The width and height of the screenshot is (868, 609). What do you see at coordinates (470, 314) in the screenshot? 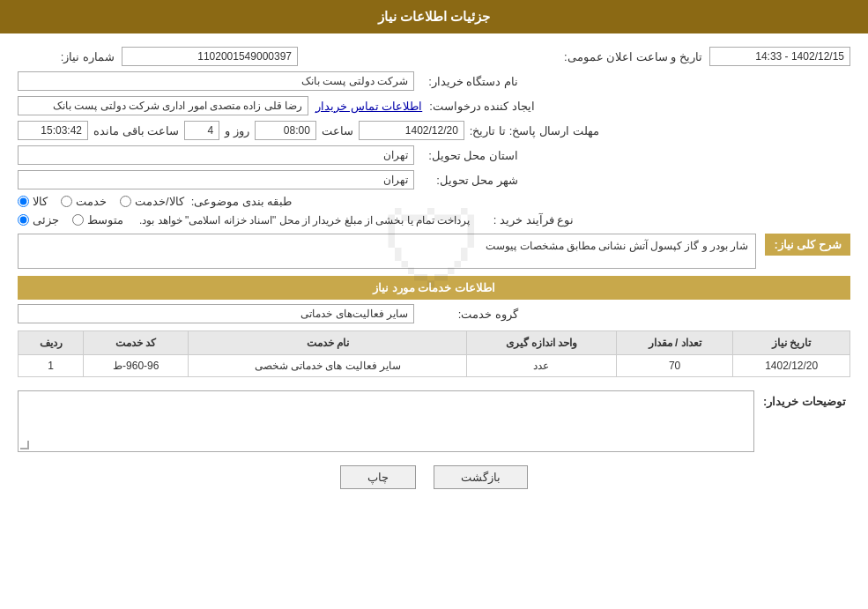
I see `service-group-label: گروه خدمت:` at bounding box center [470, 314].